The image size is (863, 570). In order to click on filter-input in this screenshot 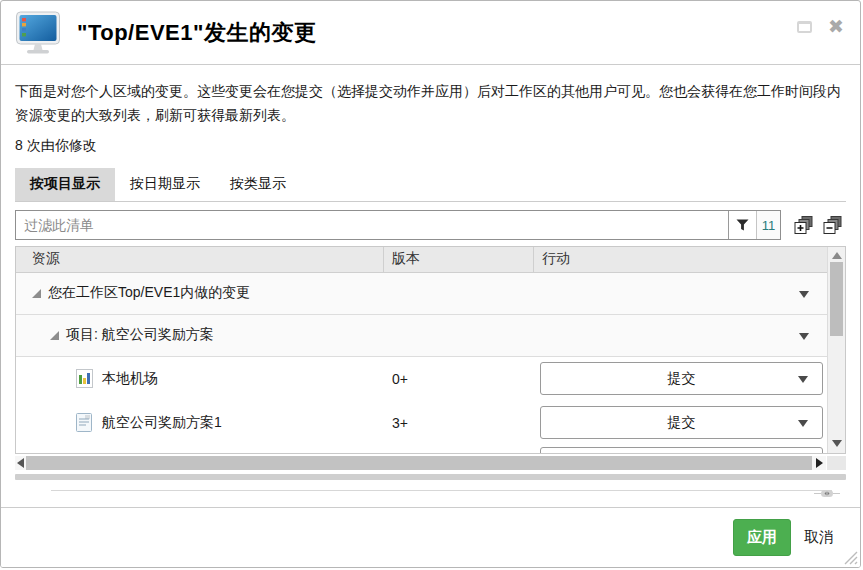, I will do `click(372, 225)`.